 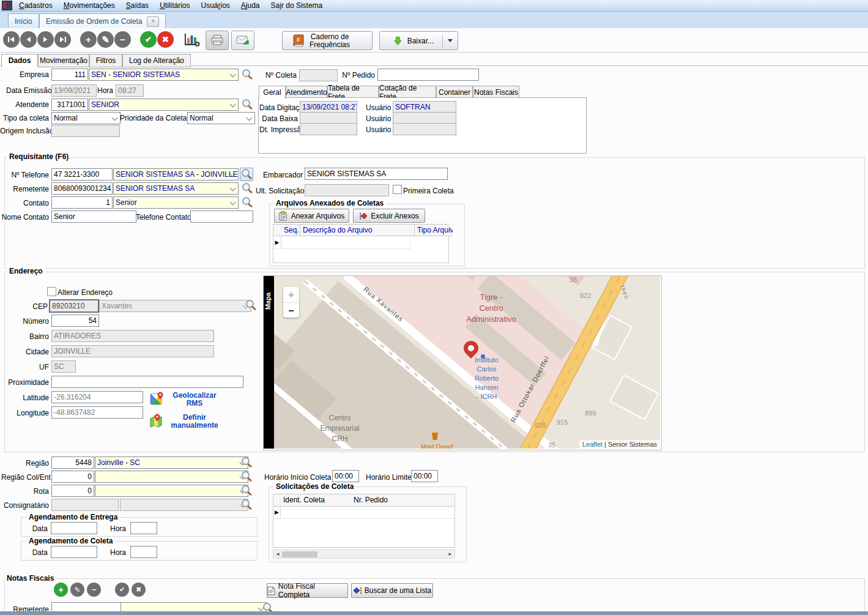 What do you see at coordinates (171, 463) in the screenshot?
I see `regiao-combo: Joinville - SC` at bounding box center [171, 463].